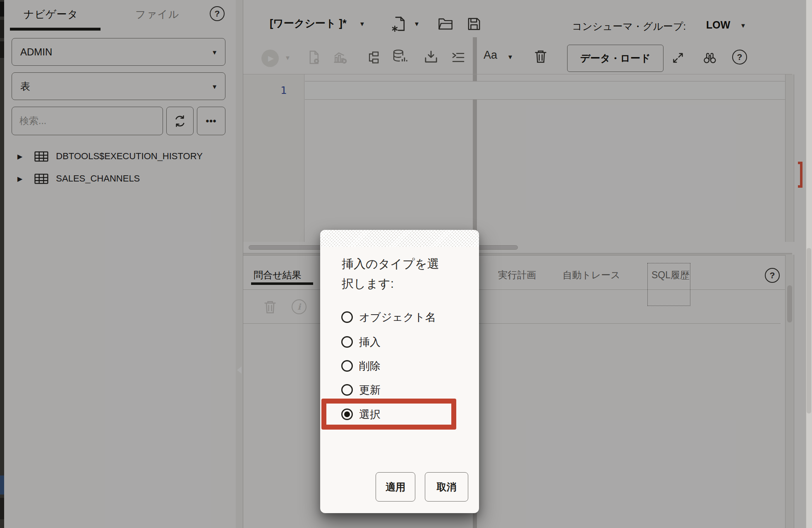  What do you see at coordinates (400, 238) in the screenshot?
I see `dialog-header-texture` at bounding box center [400, 238].